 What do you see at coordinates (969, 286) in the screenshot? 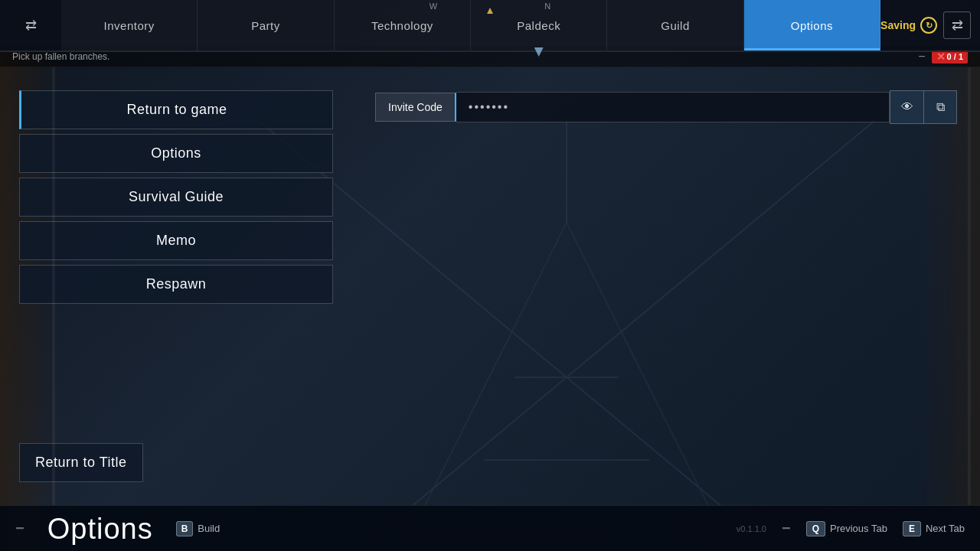
I see `scroll-bar-right` at bounding box center [969, 286].